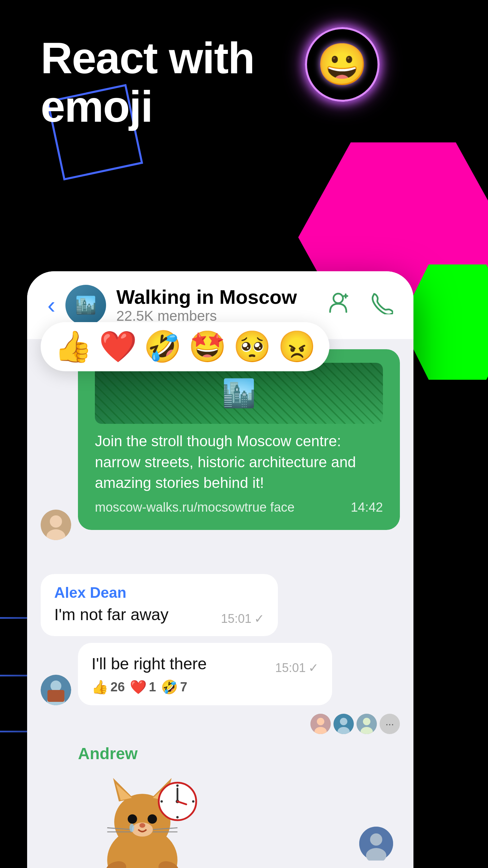  What do you see at coordinates (108, 687) in the screenshot?
I see `reaction-thumbsup-count: 👍 26` at bounding box center [108, 687].